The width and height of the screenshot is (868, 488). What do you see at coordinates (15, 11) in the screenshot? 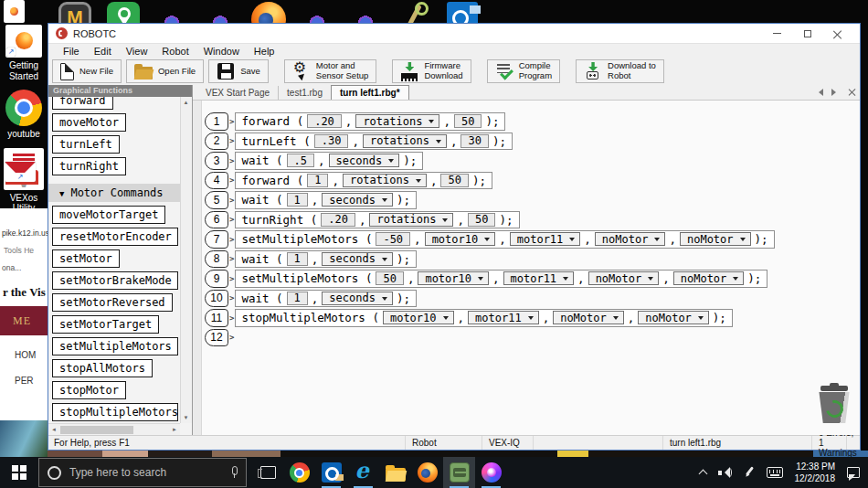
I see `desktop-icon-partial` at bounding box center [15, 11].